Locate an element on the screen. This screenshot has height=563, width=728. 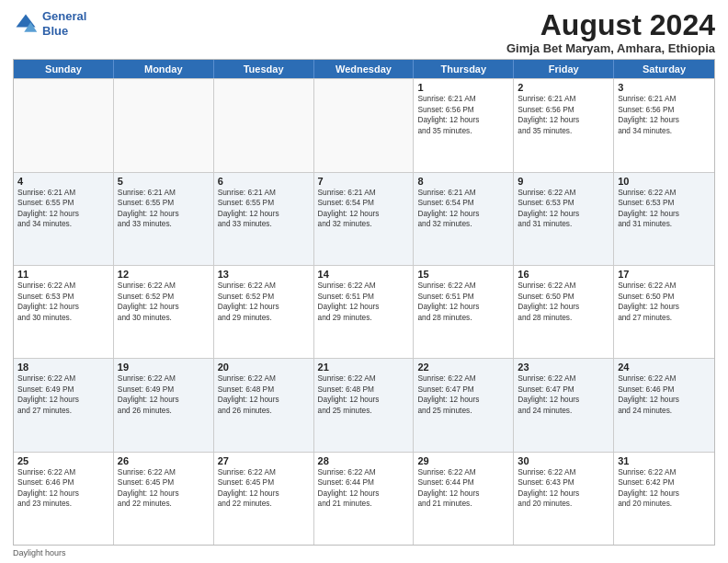
day-cell-17: 17Sunrise: 6:22 AM Sunset: 6:50 PM Dayli… is located at coordinates (664, 312).